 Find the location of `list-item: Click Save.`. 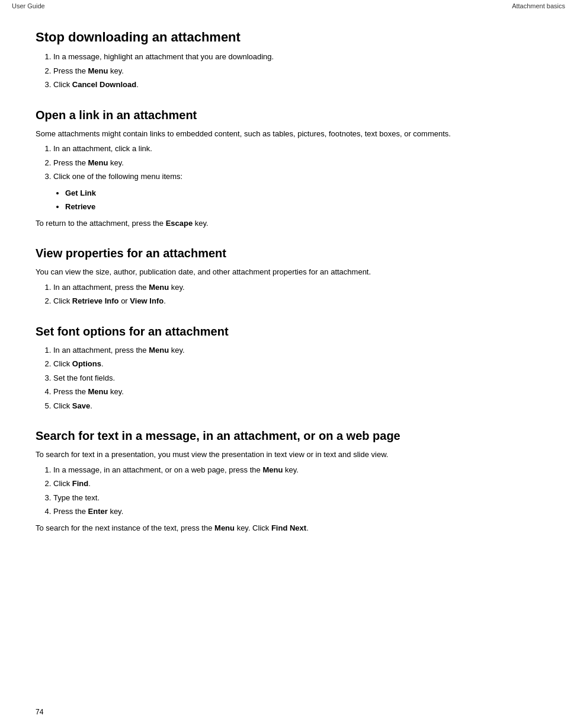

list-item: Click Save. is located at coordinates (297, 406).